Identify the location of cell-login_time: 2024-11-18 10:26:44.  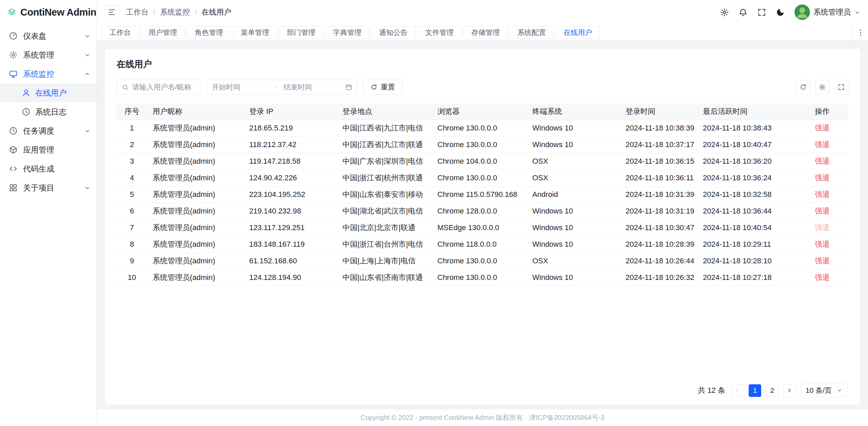
(659, 261).